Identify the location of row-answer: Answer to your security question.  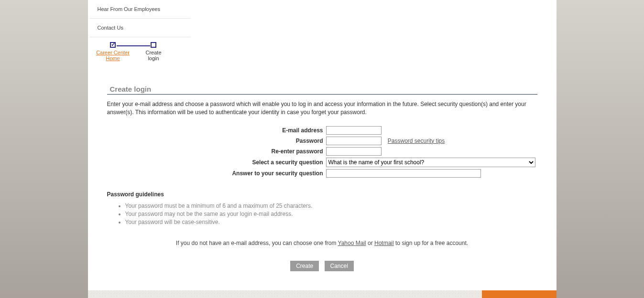
(322, 173).